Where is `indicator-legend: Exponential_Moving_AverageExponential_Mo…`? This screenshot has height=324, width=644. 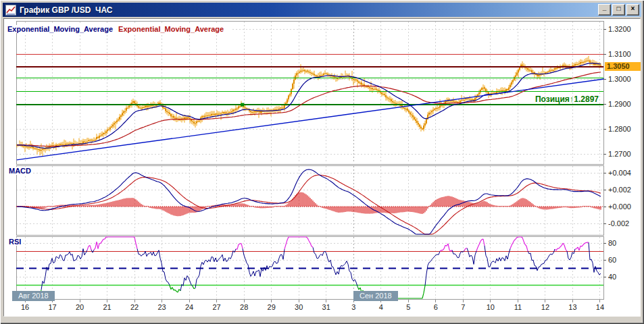
indicator-legend: Exponential_Moving_AverageExponential_Mo… is located at coordinates (118, 29).